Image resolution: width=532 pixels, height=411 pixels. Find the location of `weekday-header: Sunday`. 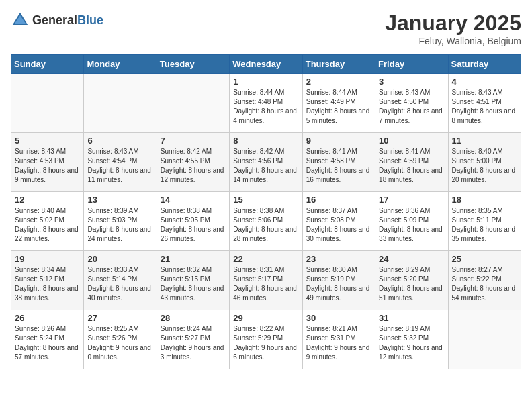

weekday-header: Sunday is located at coordinates (48, 64).